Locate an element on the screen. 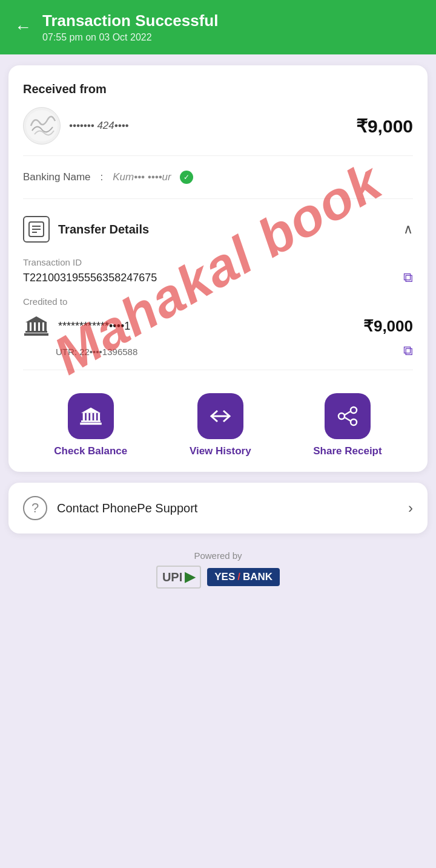  header: ← Transaction Successful 07:55 pm on 03 … is located at coordinates (218, 27).